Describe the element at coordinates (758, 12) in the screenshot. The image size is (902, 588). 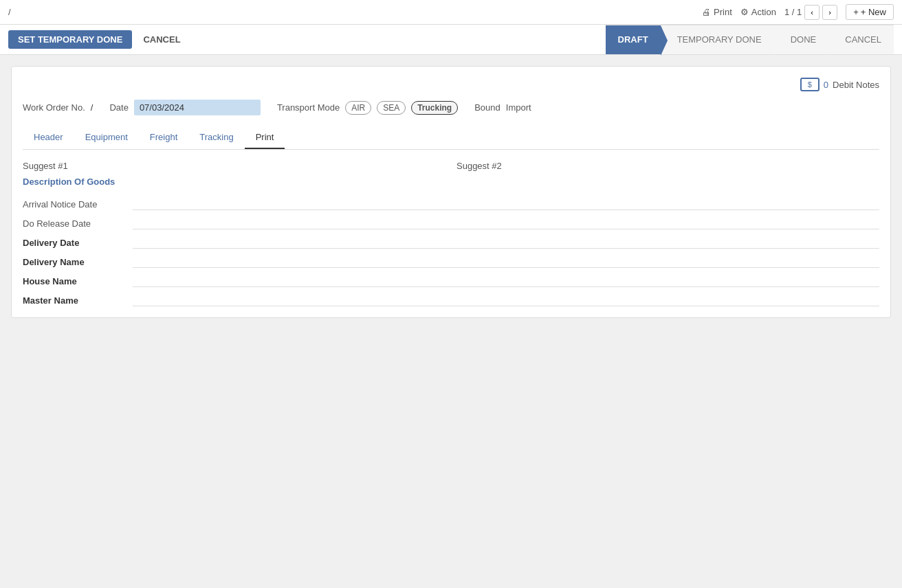
I see `action-button: ⚙ Action` at that location.